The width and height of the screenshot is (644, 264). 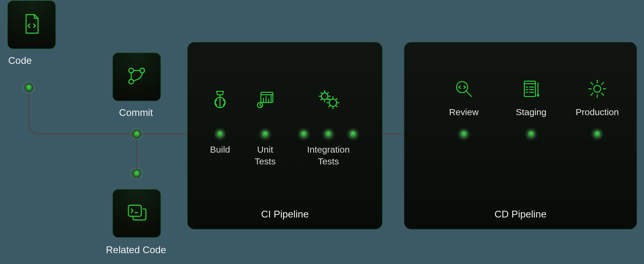 What do you see at coordinates (136, 113) in the screenshot?
I see `commit-label: Commit` at bounding box center [136, 113].